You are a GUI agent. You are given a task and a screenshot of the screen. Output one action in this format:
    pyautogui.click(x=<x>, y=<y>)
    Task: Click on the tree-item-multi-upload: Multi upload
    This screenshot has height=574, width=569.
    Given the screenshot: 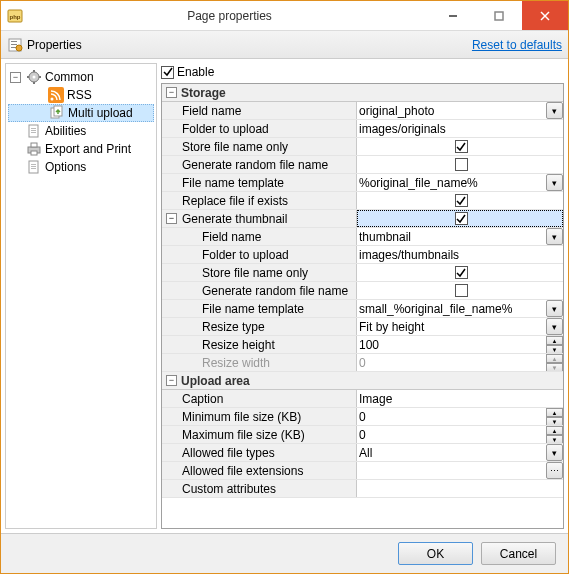 What is the action you would take?
    pyautogui.click(x=81, y=113)
    